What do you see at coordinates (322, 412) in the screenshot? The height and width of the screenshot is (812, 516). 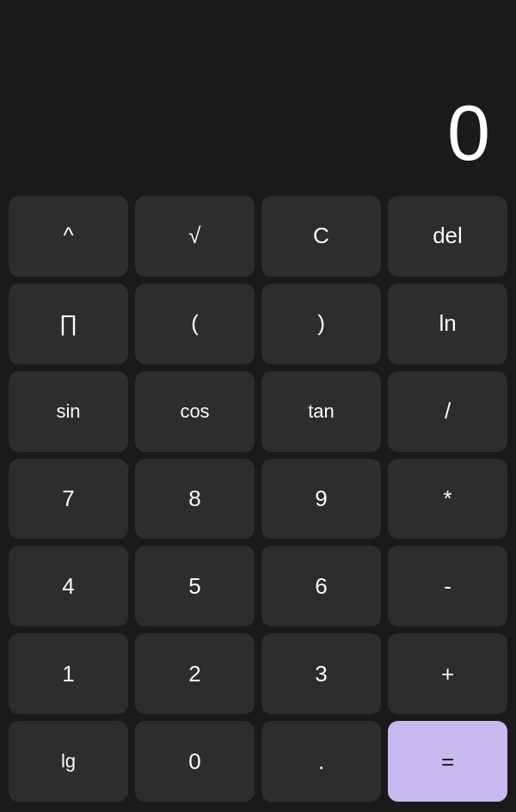 I see `btn-tan: tan` at bounding box center [322, 412].